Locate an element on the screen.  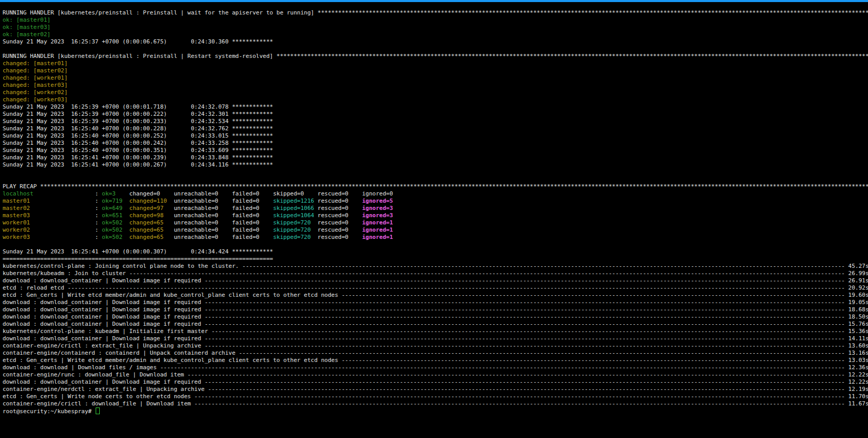
profile-task-line: kubernetes/kubeadm : Join to cluster ---… is located at coordinates (435, 274).